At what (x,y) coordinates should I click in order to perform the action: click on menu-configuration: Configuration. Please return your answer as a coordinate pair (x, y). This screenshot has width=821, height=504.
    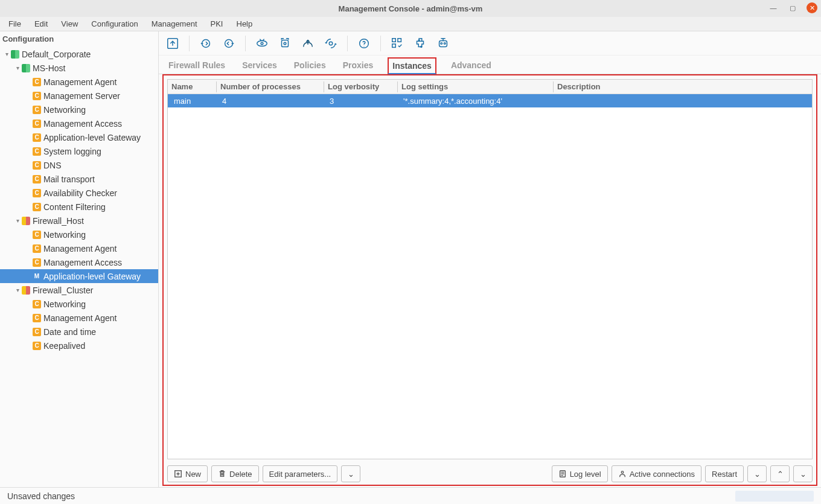
    Looking at the image, I should click on (115, 24).